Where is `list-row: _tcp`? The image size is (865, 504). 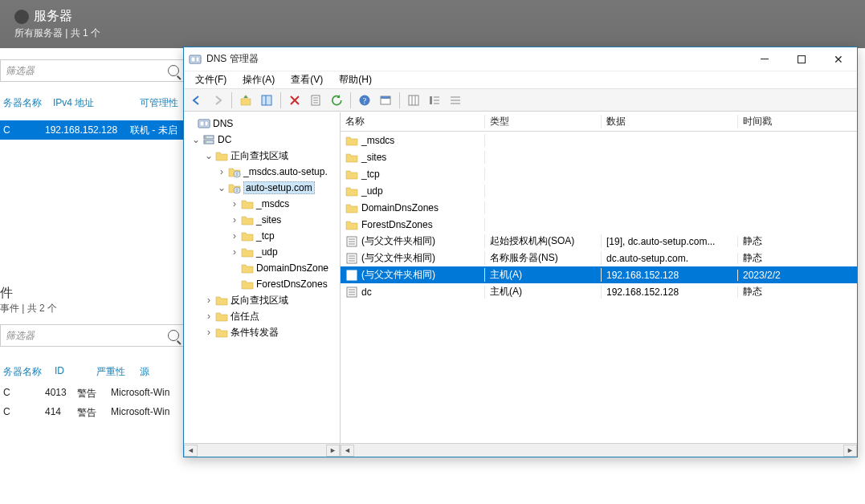 list-row: _tcp is located at coordinates (599, 173).